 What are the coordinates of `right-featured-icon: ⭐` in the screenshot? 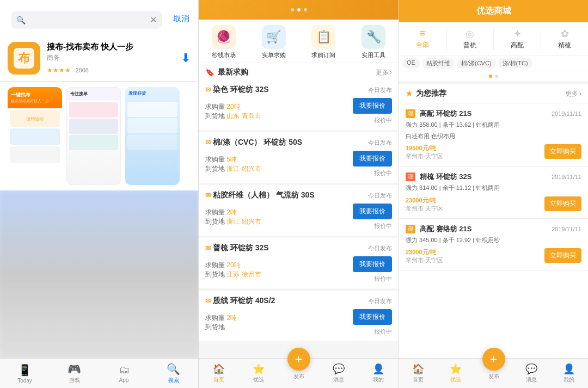 It's located at (456, 369).